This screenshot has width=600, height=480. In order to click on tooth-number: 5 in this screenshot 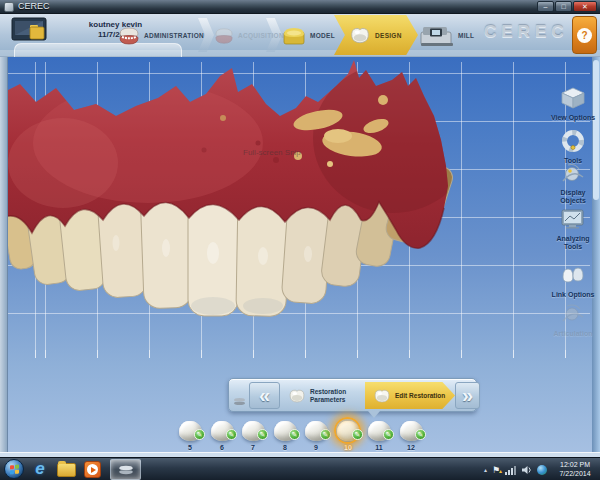, I will do `click(190, 448)`.